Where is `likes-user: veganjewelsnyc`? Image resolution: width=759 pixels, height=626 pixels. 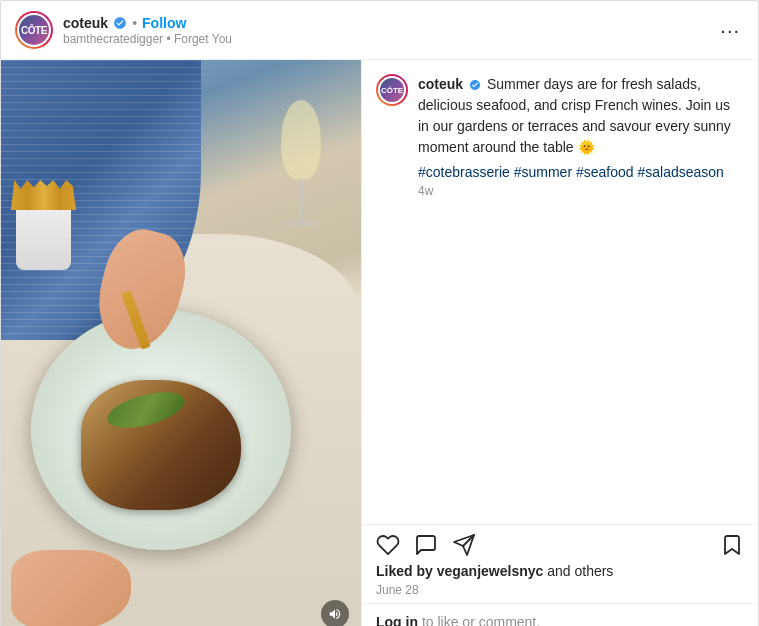 likes-user: veganjewelsnyc is located at coordinates (490, 571).